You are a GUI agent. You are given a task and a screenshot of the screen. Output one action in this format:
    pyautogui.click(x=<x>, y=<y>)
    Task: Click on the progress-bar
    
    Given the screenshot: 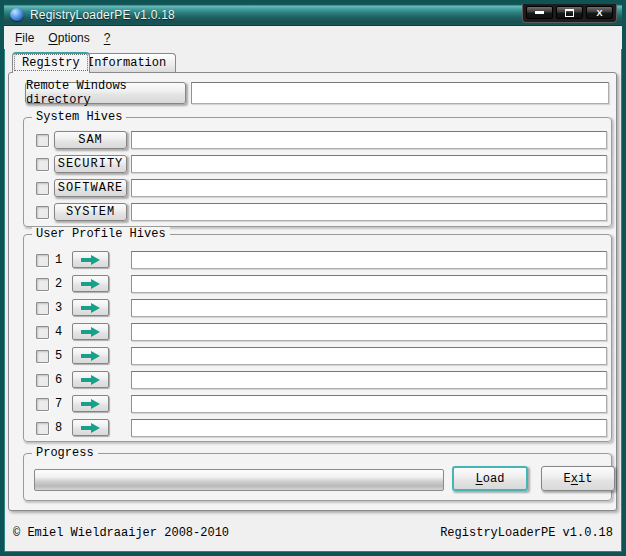 What is the action you would take?
    pyautogui.click(x=239, y=480)
    